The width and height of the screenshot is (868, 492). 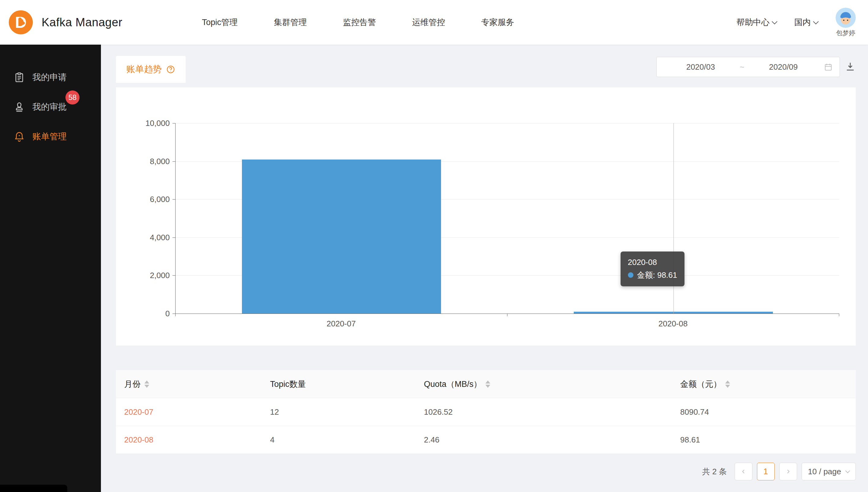 What do you see at coordinates (359, 22) in the screenshot?
I see `nav-item-monitor: 监控告警` at bounding box center [359, 22].